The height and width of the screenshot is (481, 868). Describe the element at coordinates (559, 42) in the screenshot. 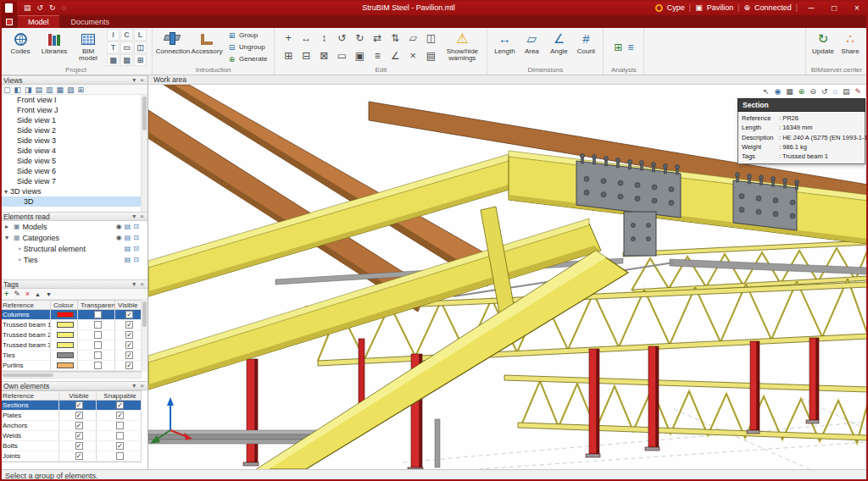

I see `angle-button: ∠ Angle` at that location.